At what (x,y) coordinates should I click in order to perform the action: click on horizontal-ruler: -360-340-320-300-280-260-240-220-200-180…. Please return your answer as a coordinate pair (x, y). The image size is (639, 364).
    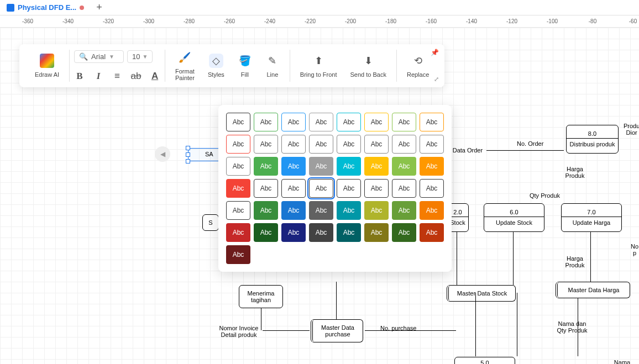
    Looking at the image, I should click on (320, 22).